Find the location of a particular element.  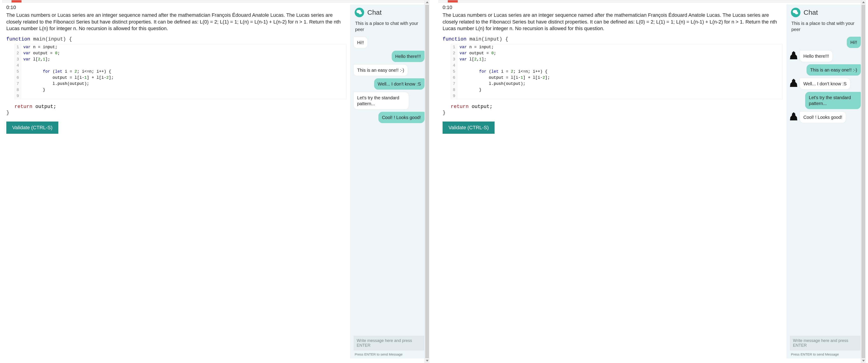

editor-line: 7 l.push(output); is located at coordinates (617, 84).